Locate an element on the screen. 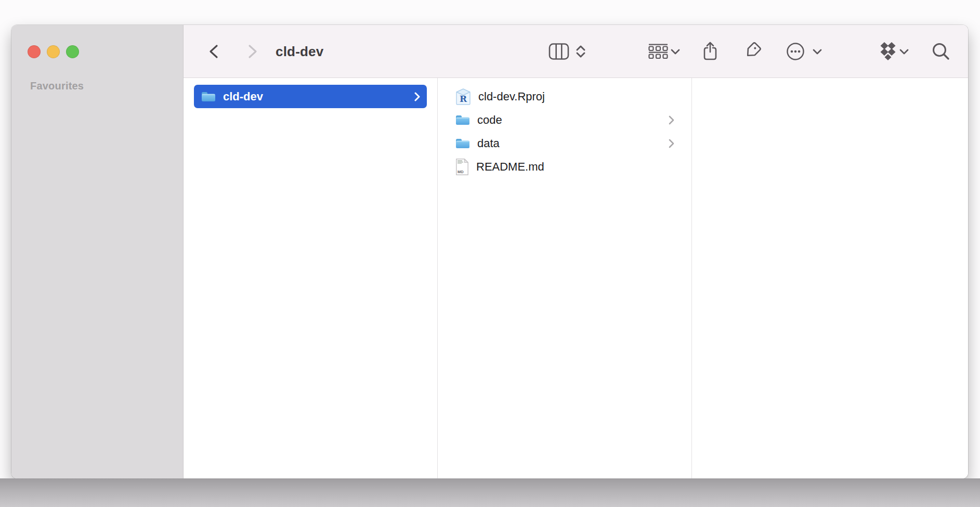 The width and height of the screenshot is (980, 507). toolbar: cld-dev is located at coordinates (576, 51).